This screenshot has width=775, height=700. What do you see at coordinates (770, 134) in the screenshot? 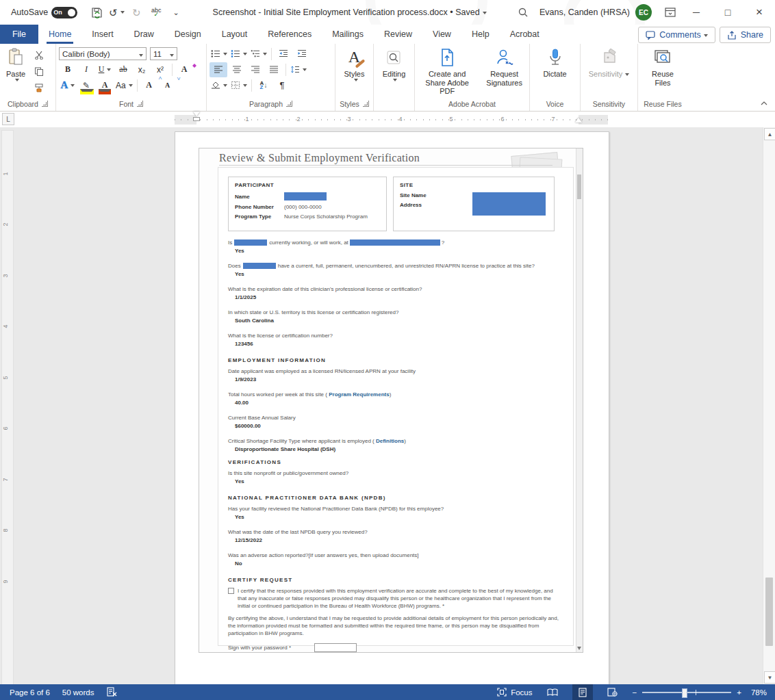
I see `scroll-up-button: ▲` at bounding box center [770, 134].